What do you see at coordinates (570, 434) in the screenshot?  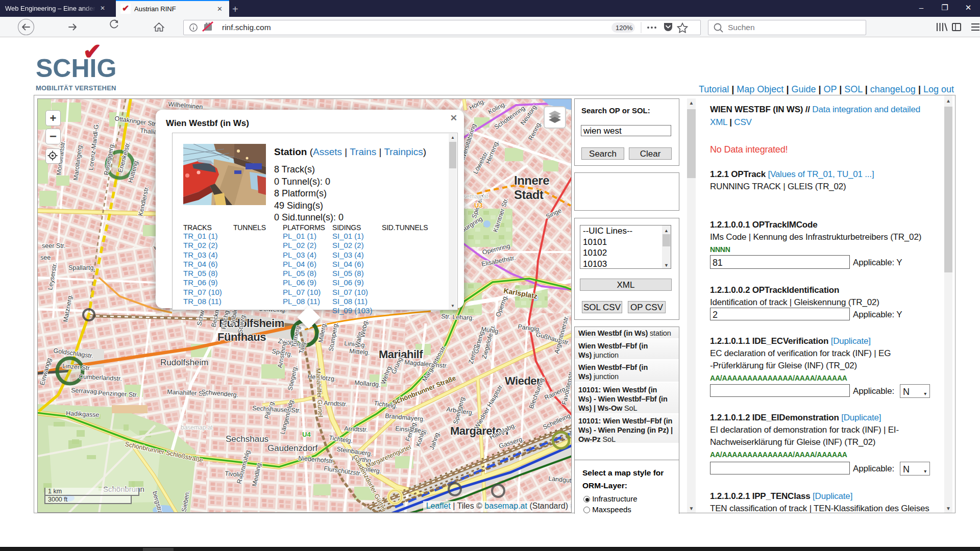 I see `svg-text: There` at bounding box center [570, 434].